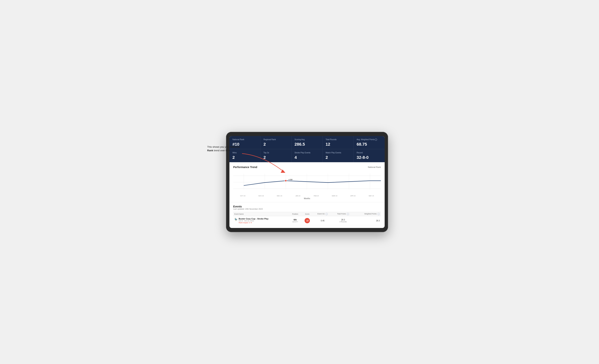 The image size is (599, 364). Describe the element at coordinates (307, 221) in the screenshot. I see `score-badge: -22` at that location.